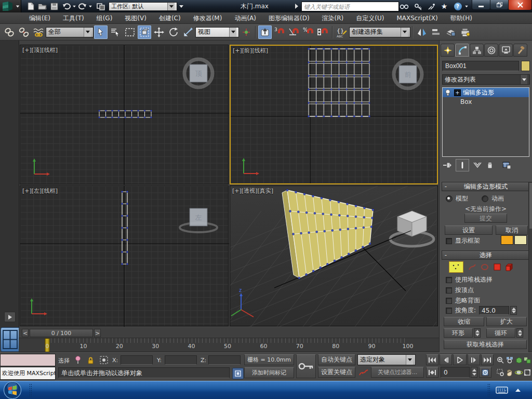  Describe the element at coordinates (323, 32) in the screenshot. I see `spinner-snap-icon` at that location.